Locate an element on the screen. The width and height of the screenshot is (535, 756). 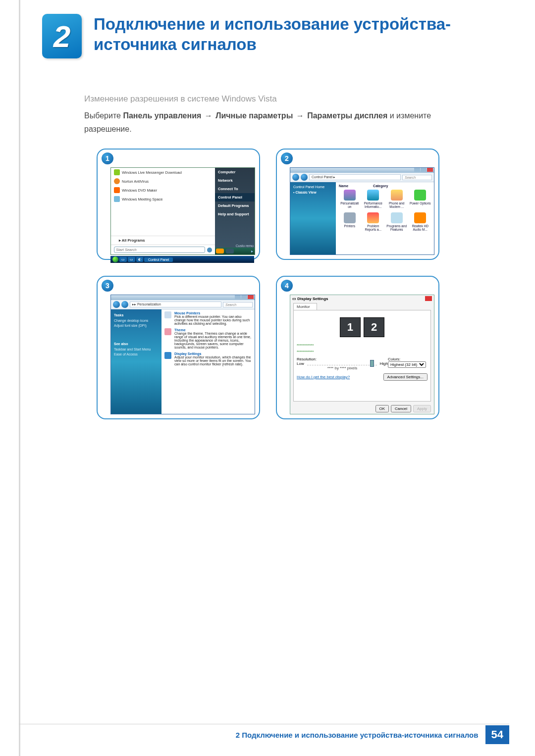
monitor-preview: 1 2 is located at coordinates (363, 327).